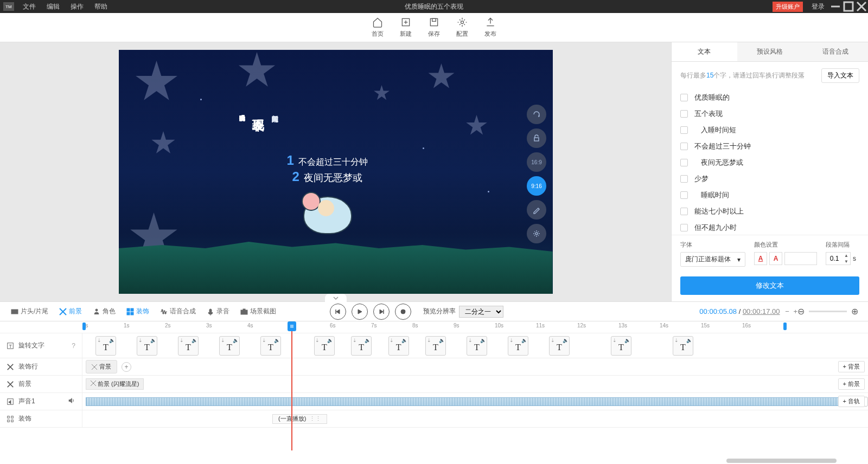 The height and width of the screenshot is (464, 868). What do you see at coordinates (855, 311) in the screenshot?
I see `zoom-in-button: ⊕` at bounding box center [855, 311].